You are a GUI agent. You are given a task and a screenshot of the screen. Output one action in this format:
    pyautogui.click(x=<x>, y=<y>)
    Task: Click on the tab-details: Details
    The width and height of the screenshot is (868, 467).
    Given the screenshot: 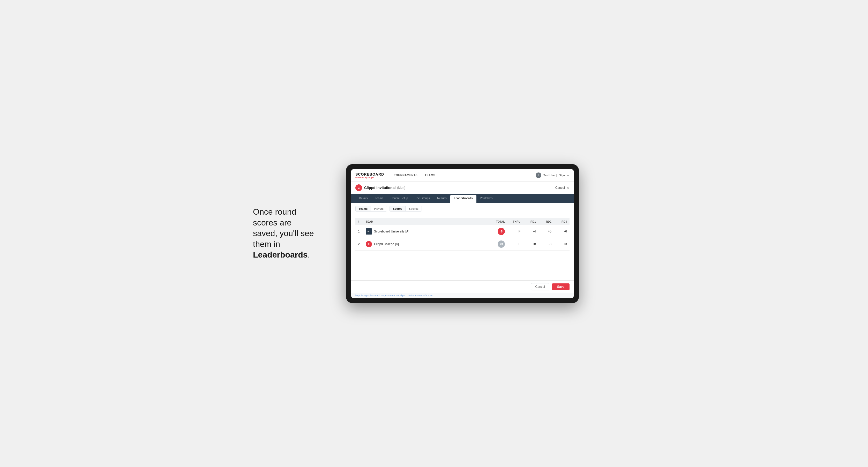 What is the action you would take?
    pyautogui.click(x=363, y=199)
    